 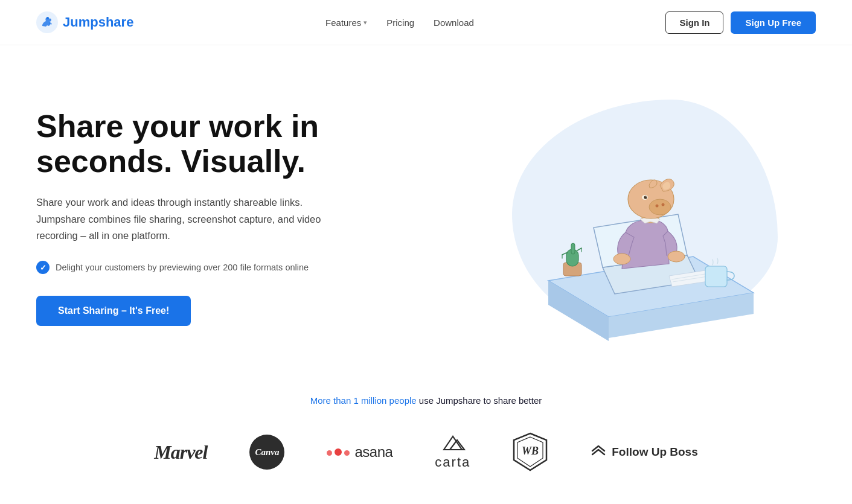 What do you see at coordinates (196, 267) in the screenshot?
I see `hero-check-item: Delight your customers by previewing ove…` at bounding box center [196, 267].